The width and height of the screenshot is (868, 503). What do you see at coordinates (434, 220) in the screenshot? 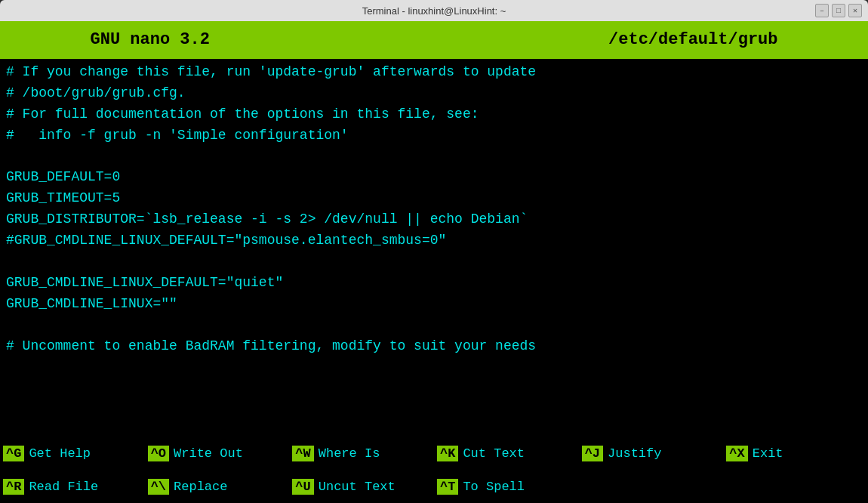
I see `editor-line: GRUB_DISTRIBUTOR=`lsb_release -i -s 2> /…` at bounding box center [434, 220].